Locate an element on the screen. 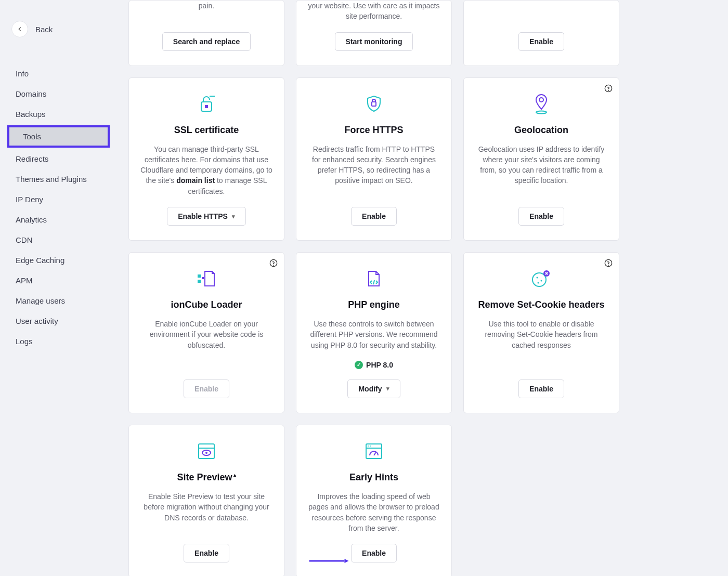 The width and height of the screenshot is (728, 576). card-search-replace: pain. Search and replace is located at coordinates (206, 33).